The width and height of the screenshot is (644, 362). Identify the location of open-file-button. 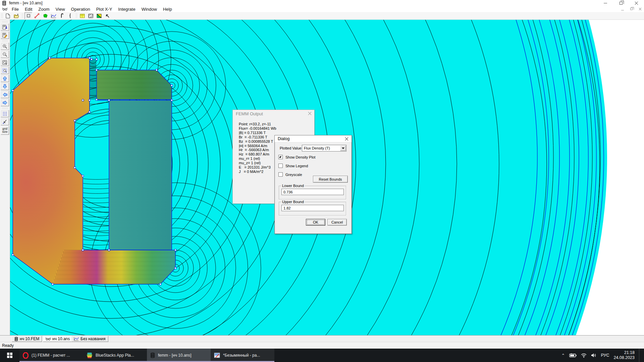
(16, 16).